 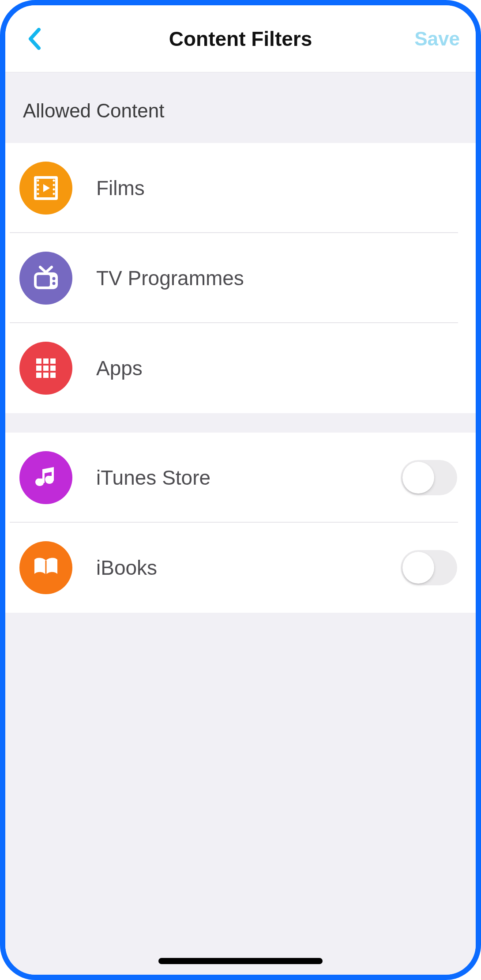 What do you see at coordinates (437, 39) in the screenshot?
I see `save-button: Save` at bounding box center [437, 39].